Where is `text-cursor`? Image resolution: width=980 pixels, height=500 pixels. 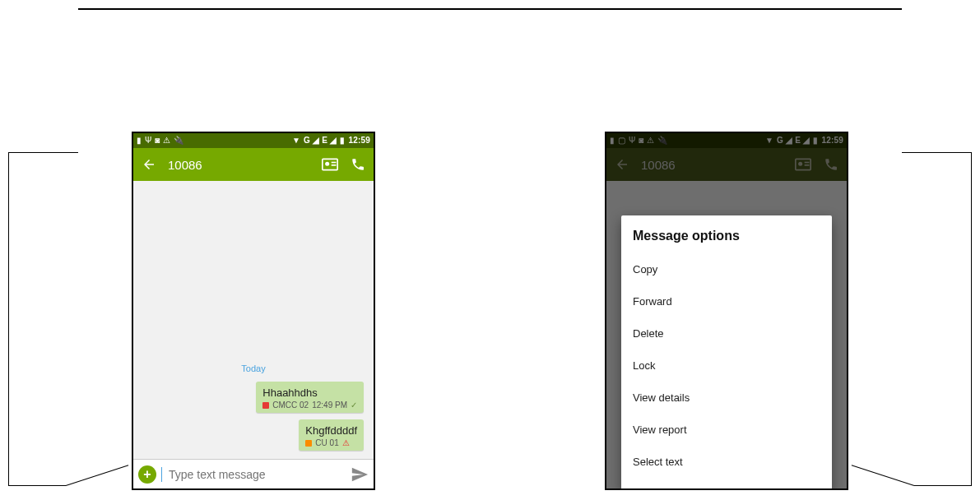 text-cursor is located at coordinates (161, 475).